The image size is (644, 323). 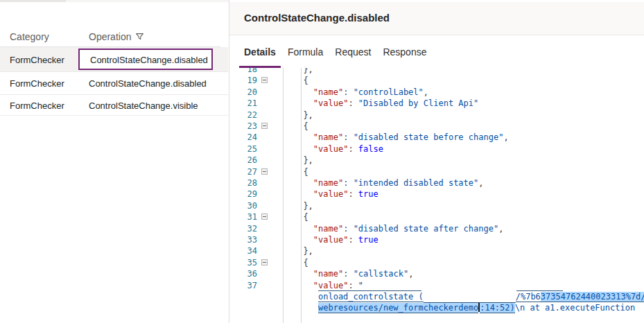 What do you see at coordinates (243, 217) in the screenshot?
I see `line-number: 31` at bounding box center [243, 217].